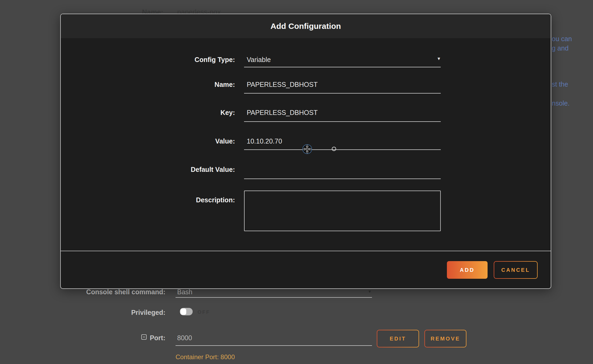 The height and width of the screenshot is (364, 593). I want to click on config-type-underline, so click(343, 67).